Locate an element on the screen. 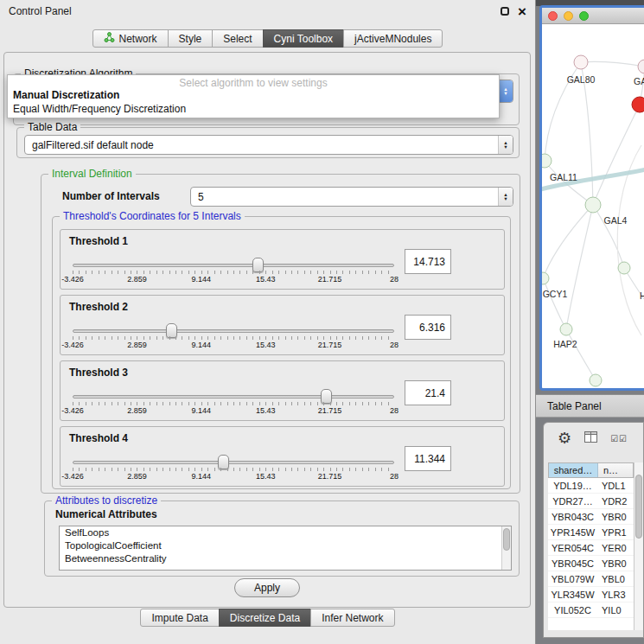 The image size is (644, 644). tick-label: 21.715 is located at coordinates (330, 279).